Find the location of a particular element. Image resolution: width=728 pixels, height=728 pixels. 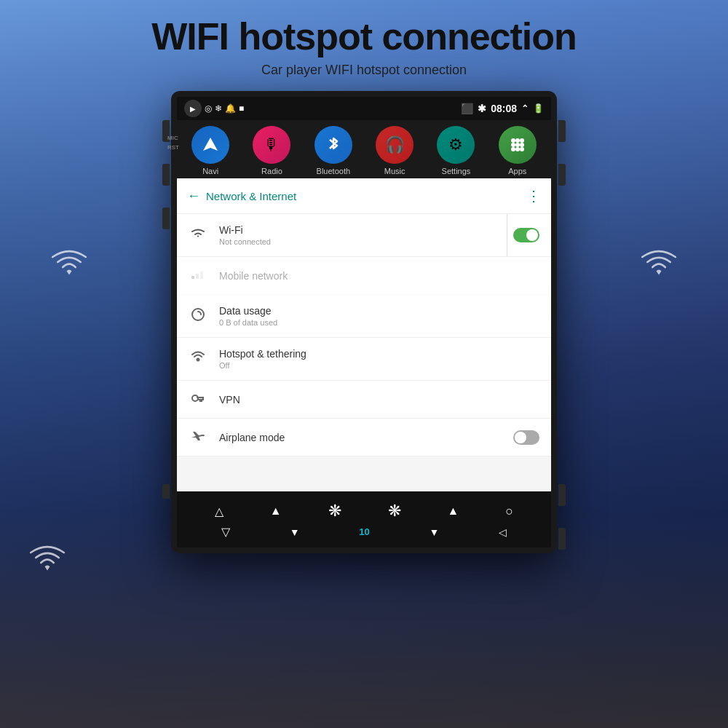

airplane-toggle is located at coordinates (526, 438).